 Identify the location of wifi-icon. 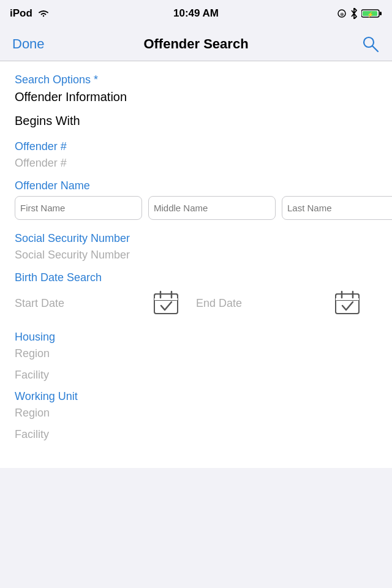
(43, 13).